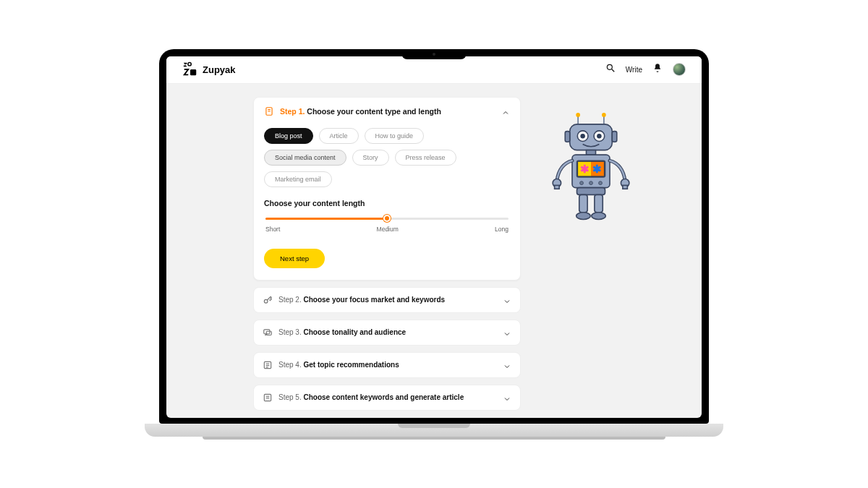 This screenshot has height=488, width=868. Describe the element at coordinates (326, 218) in the screenshot. I see `slider-fill` at that location.